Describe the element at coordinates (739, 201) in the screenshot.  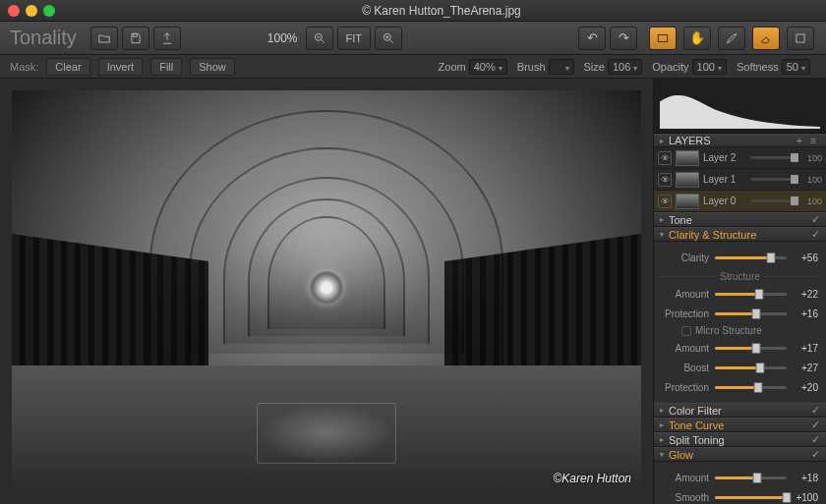
I see `layer-row: 👁 Layer 0 100` at that location.